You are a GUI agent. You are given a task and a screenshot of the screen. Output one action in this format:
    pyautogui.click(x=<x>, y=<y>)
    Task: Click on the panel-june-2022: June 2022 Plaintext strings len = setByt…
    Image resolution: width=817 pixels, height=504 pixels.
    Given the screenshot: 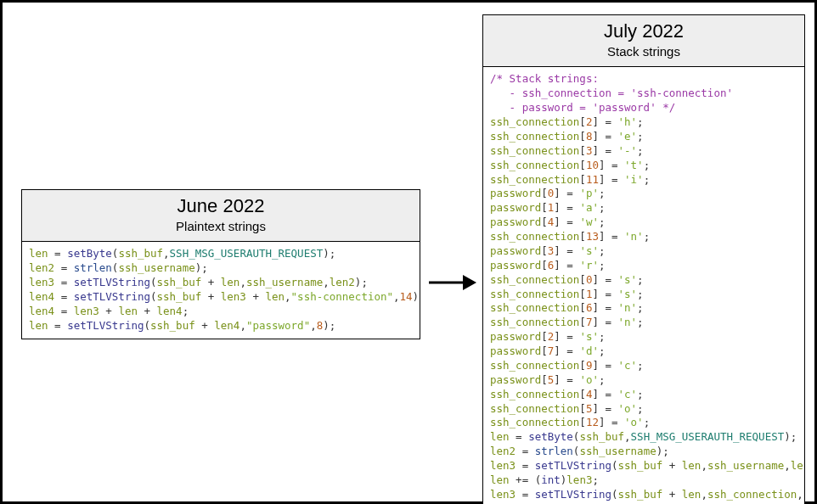 What is the action you would take?
    pyautogui.click(x=221, y=265)
    